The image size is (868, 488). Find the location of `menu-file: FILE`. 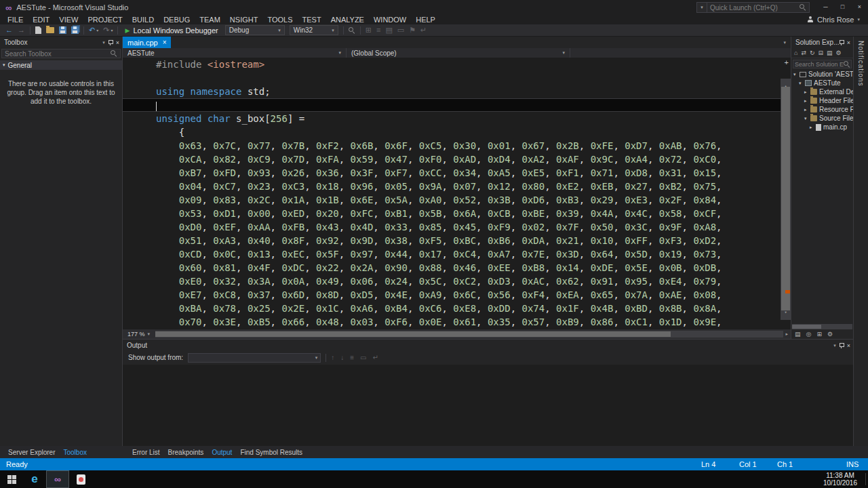

menu-file: FILE is located at coordinates (15, 20).